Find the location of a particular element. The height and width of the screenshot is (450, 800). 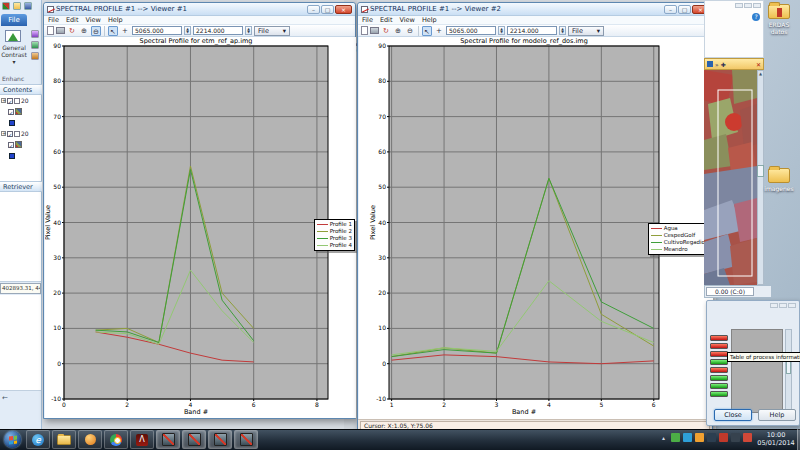

contents-tree: +✓20✓+✓20✓ is located at coordinates (20, 138).